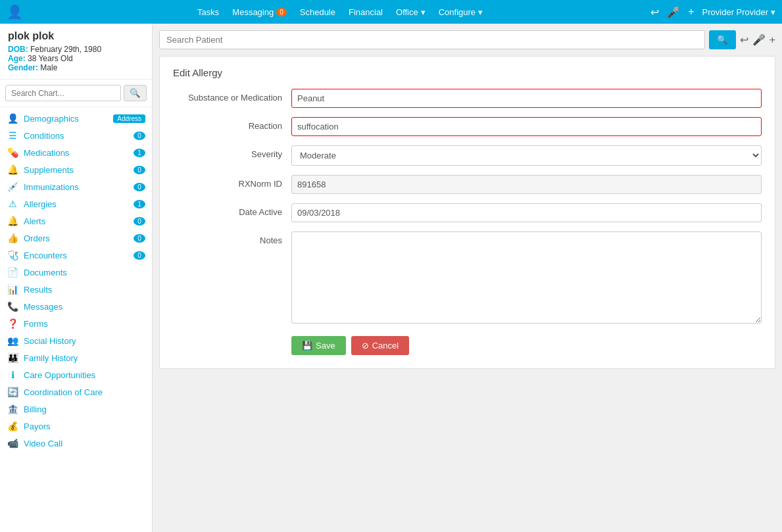 Image resolution: width=782 pixels, height=532 pixels. Describe the element at coordinates (259, 12) in the screenshot. I see `nav-messaging: Messaging 0` at that location.